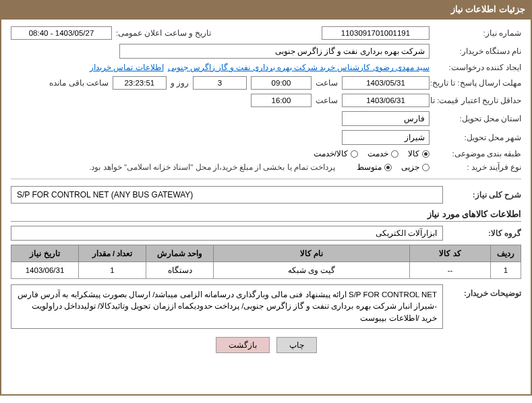  What do you see at coordinates (299, 67) in the screenshot?
I see `requester-link: سید مهدی رضوی کارشناس خرید شرکت بهره برد…` at bounding box center [299, 67].